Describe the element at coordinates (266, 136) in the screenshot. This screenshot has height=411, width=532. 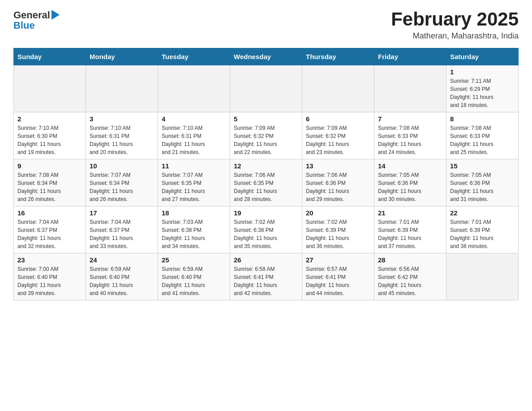
I see `week-row-2: 2Sunrise: 7:10 AM Sunset: 6:30 PM Daylig…` at that location.